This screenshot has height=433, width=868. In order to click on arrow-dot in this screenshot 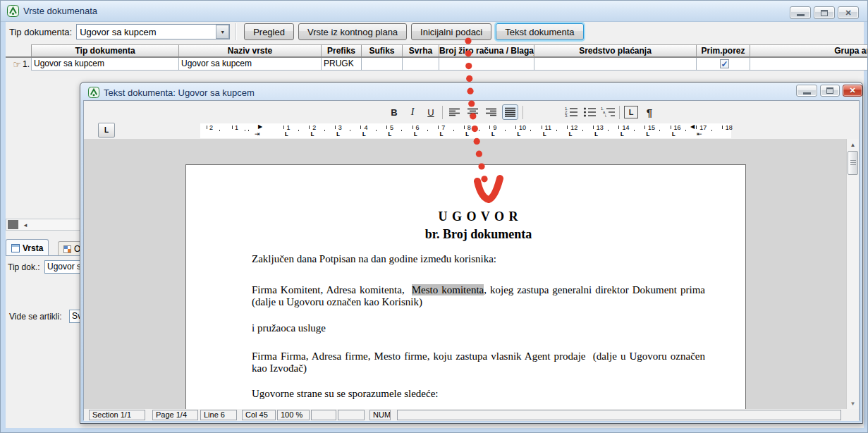, I will do `click(470, 79)`.